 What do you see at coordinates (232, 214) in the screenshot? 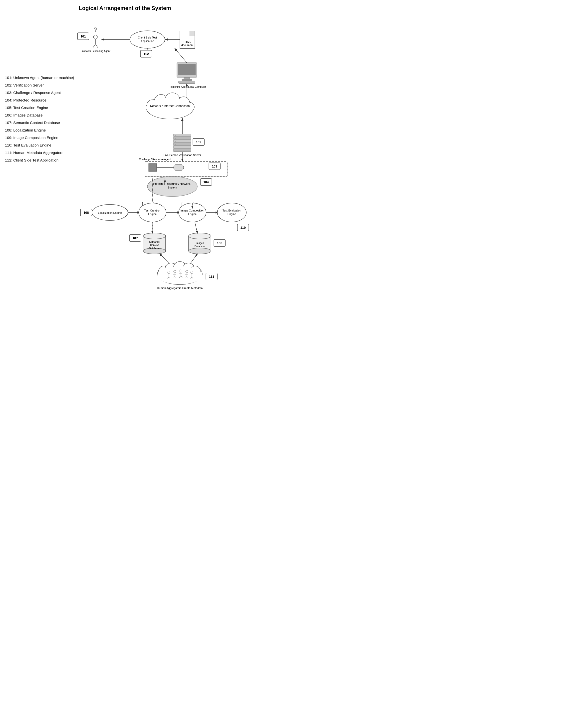
I see `test-evaluation-label-2: Engine` at bounding box center [232, 214].